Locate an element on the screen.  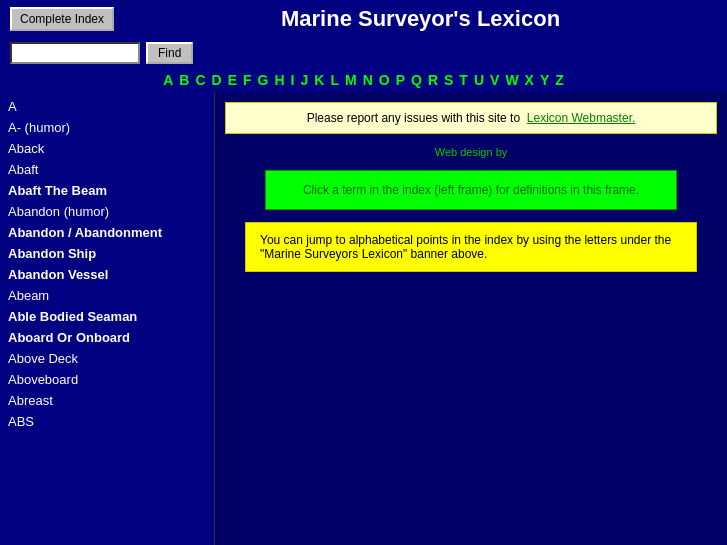
alpha-link-y: Y is located at coordinates (544, 80).